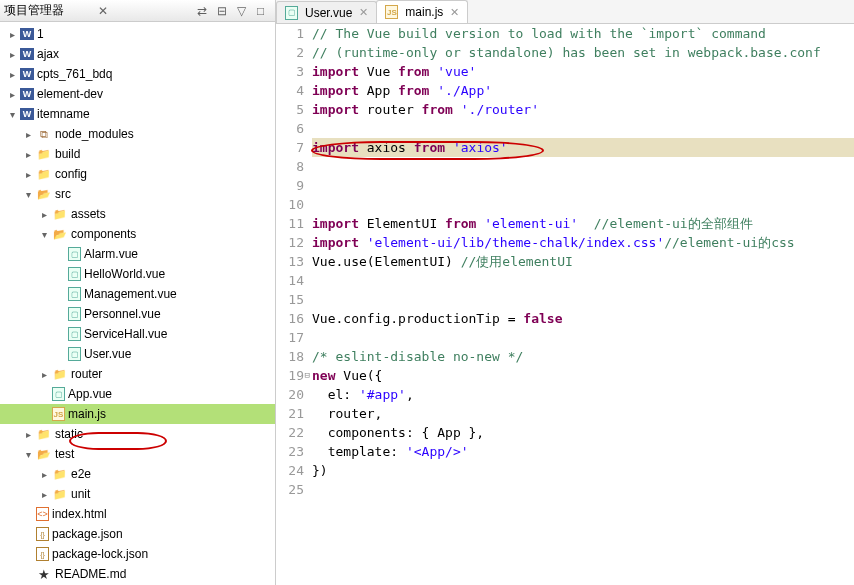 The image size is (854, 585). Describe the element at coordinates (583, 432) in the screenshot. I see `code-line: components: { App },` at that location.